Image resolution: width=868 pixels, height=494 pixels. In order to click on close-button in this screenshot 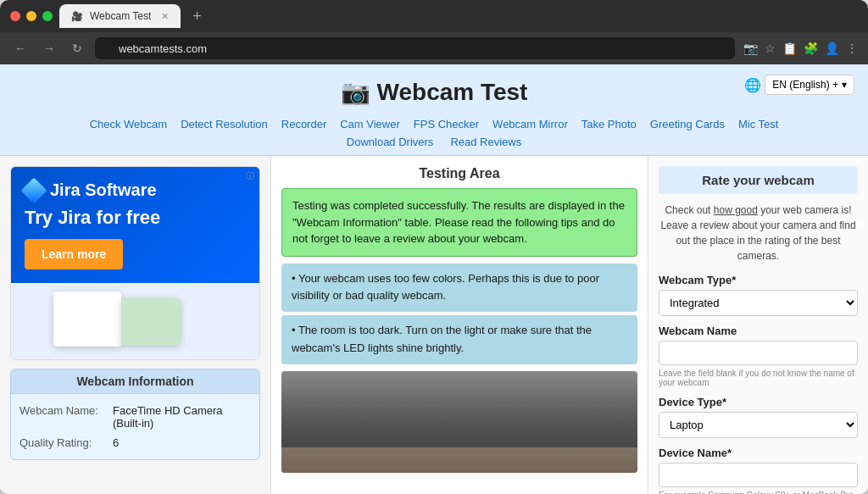, I will do `click(15, 16)`.